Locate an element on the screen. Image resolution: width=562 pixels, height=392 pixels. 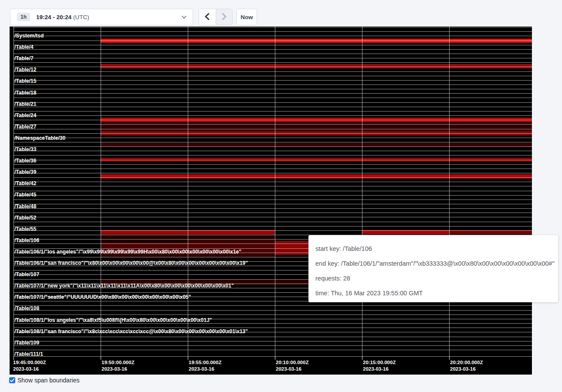
x-axis-time-label: 19:55:00.000Z is located at coordinates (205, 362).